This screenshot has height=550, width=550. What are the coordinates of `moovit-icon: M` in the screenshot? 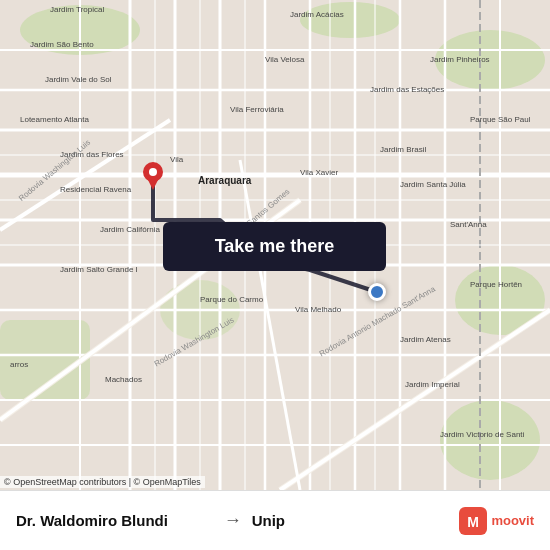 It's located at (473, 521).